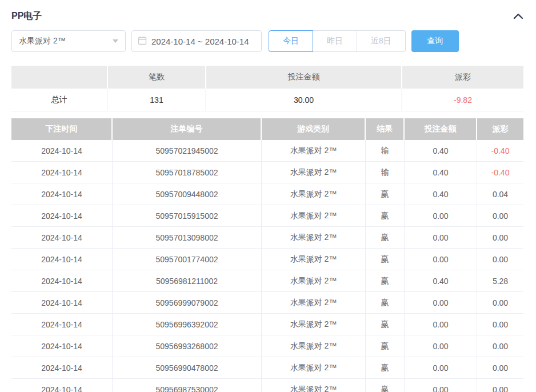  Describe the element at coordinates (26, 16) in the screenshot. I see `page-title: PP电子` at that location.